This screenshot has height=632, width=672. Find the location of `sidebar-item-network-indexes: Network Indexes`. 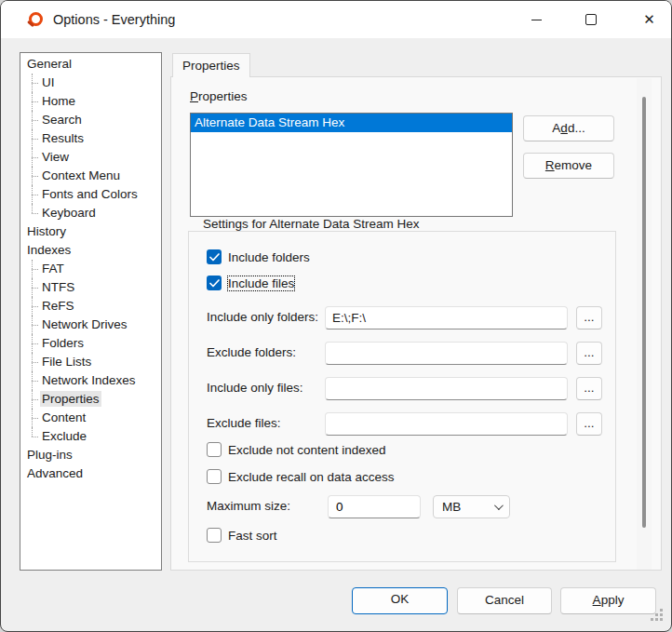

sidebar-item-network-indexes: Network Indexes is located at coordinates (91, 381).